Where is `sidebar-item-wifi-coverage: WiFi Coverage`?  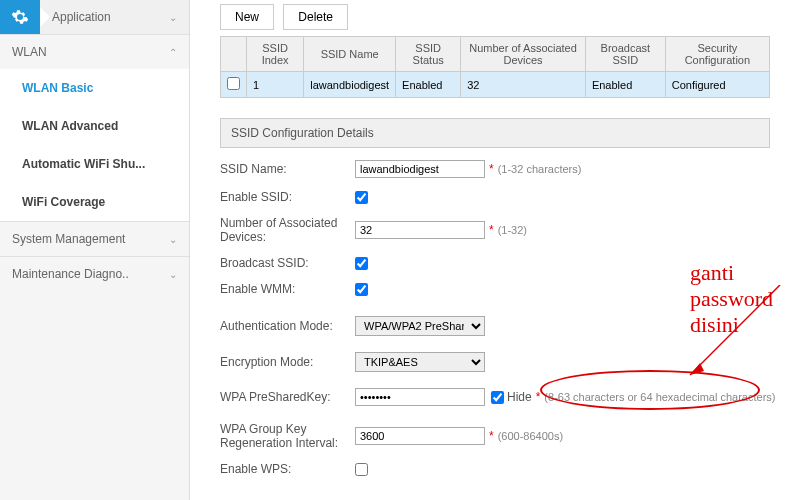
sidebar-item-wifi-coverage: WiFi Coverage is located at coordinates (94, 202).